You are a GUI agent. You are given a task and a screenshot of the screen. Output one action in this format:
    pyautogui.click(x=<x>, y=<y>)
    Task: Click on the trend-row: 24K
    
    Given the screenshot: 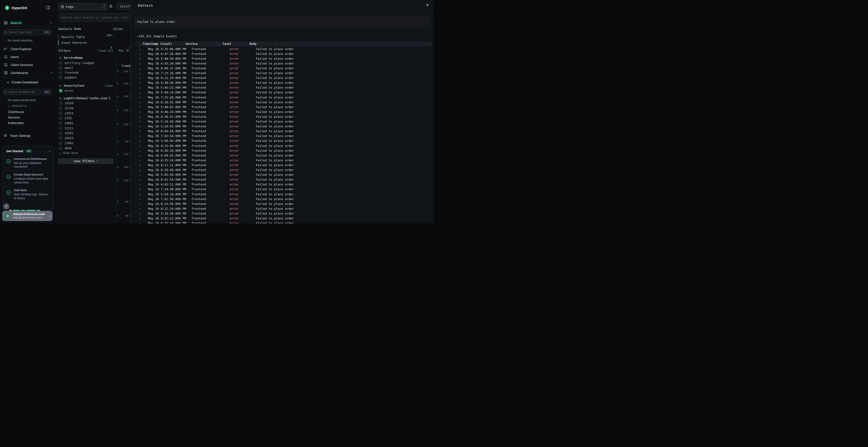 What is the action you would take?
    pyautogui.click(x=123, y=96)
    